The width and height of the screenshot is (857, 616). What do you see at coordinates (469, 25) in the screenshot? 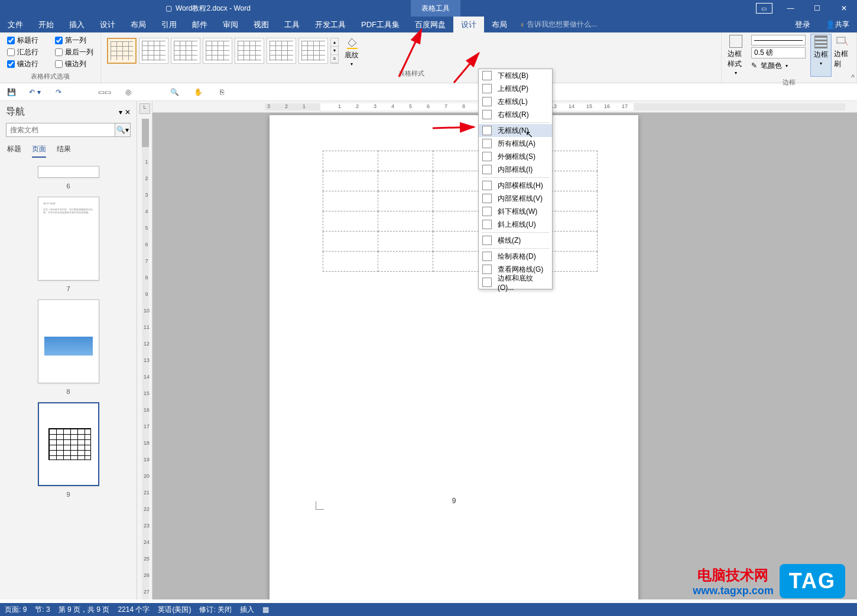
I see `menu-table-design: 设计` at bounding box center [469, 25].